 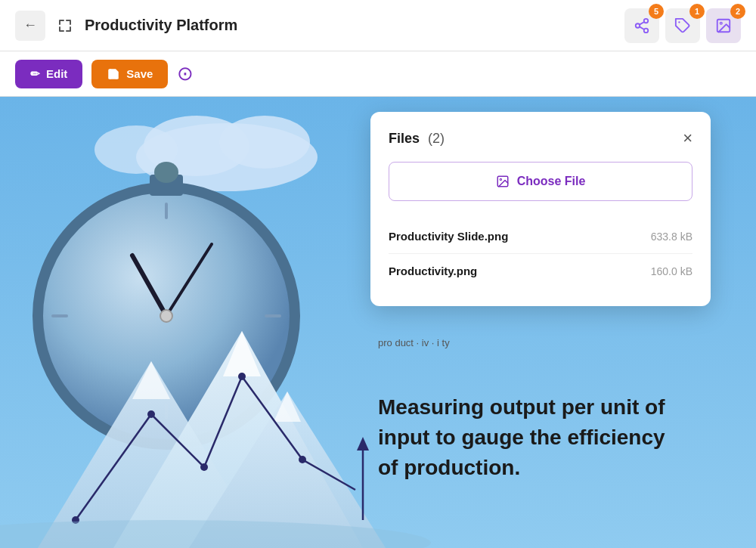 What do you see at coordinates (113, 74) in the screenshot?
I see `save-icon` at bounding box center [113, 74].